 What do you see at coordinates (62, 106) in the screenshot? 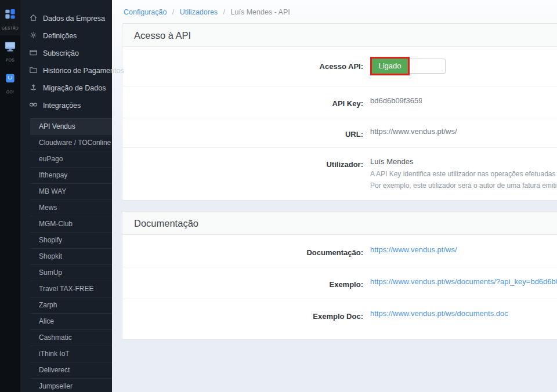
I see `sidebar-item-label: Integrações` at bounding box center [62, 106].